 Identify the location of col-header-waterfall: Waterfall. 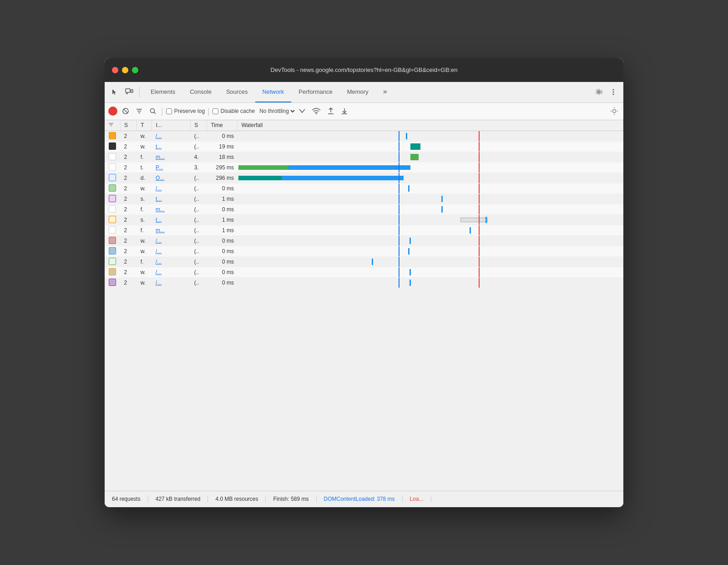
(430, 126).